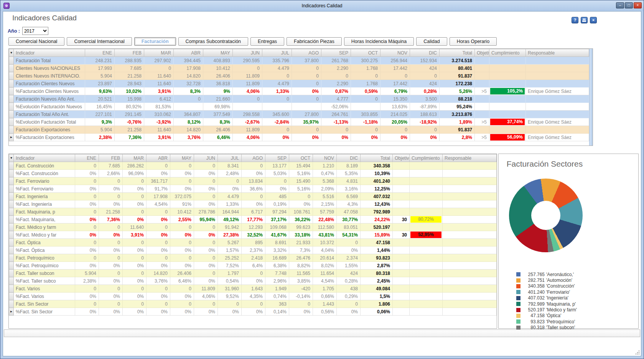  Describe the element at coordinates (253, 220) in the screenshot. I see `table-row: %Fact. Maquinaria,0%7,36%0%0%2,55%95,94%…` at that location.